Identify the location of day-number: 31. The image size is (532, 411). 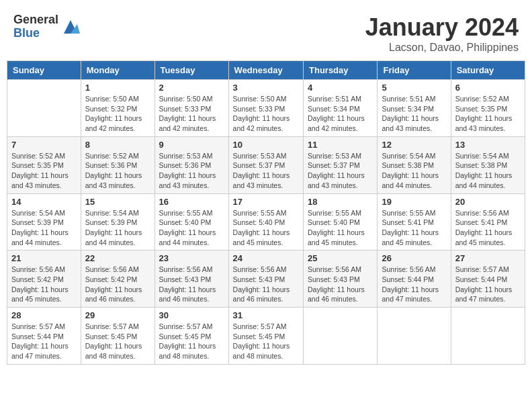
(266, 316).